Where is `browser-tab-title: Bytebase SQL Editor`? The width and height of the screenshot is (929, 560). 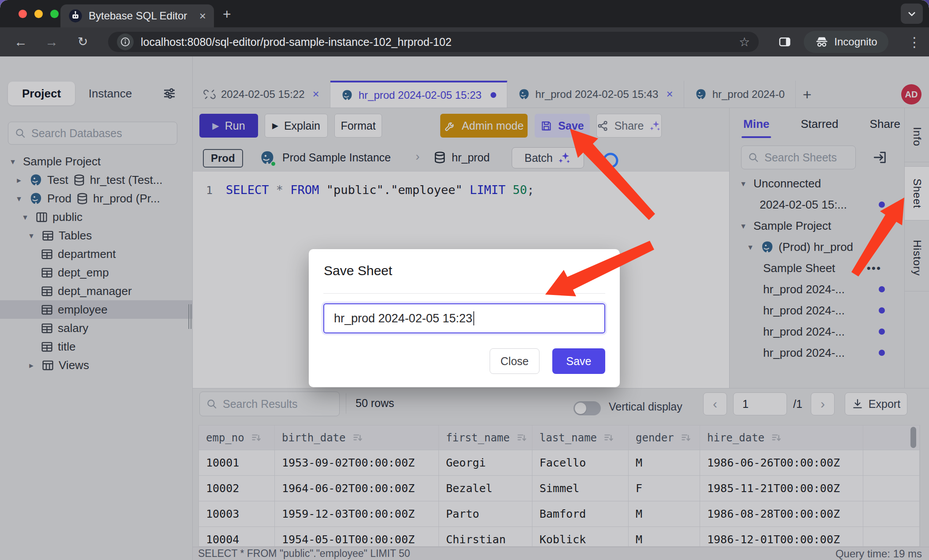 browser-tab-title: Bytebase SQL Editor is located at coordinates (141, 16).